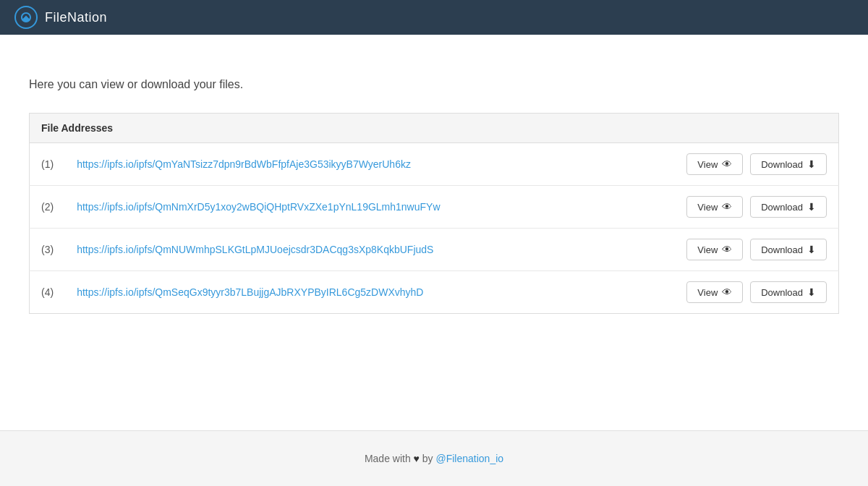  I want to click on table-header: File Addresses, so click(434, 129).